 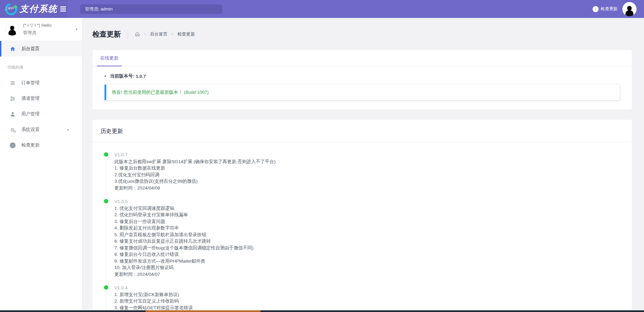 I want to click on current-version-line: 当前版本号: 1.0.7, so click(x=362, y=76).